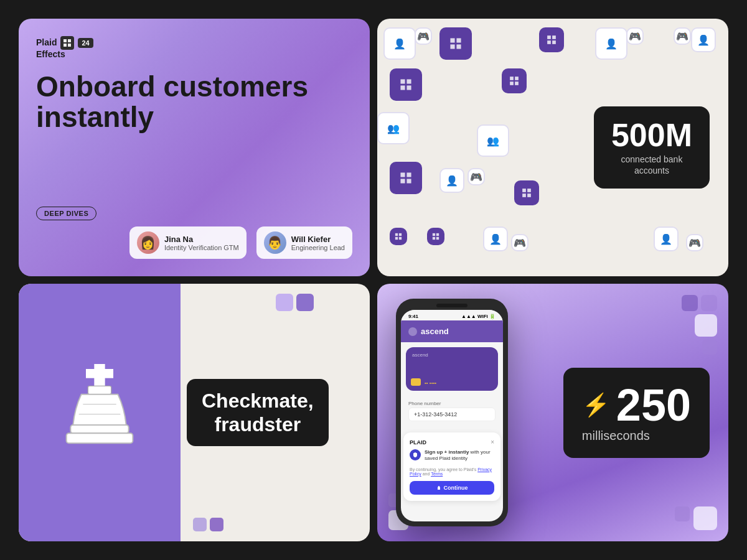 Image resolution: width=747 pixels, height=560 pixels. I want to click on card1-header: Plaid 24 Effects, so click(194, 47).